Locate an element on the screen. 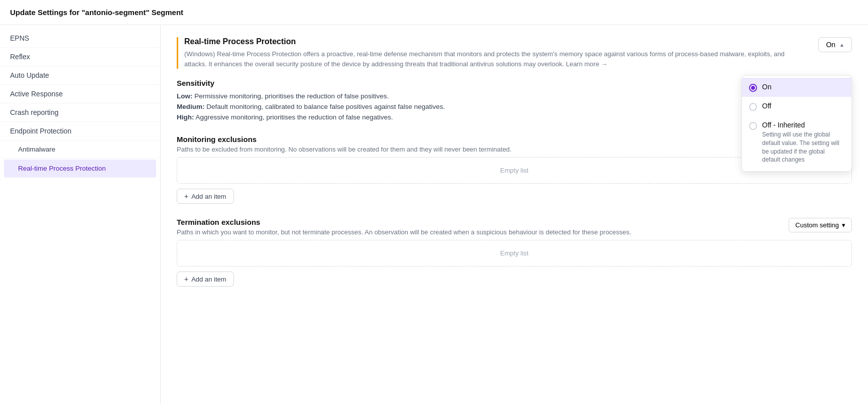 Image resolution: width=868 pixels, height=406 pixels. sensitivity-medium-value: Default monitoring, calibrated to balanc… is located at coordinates (325, 106).